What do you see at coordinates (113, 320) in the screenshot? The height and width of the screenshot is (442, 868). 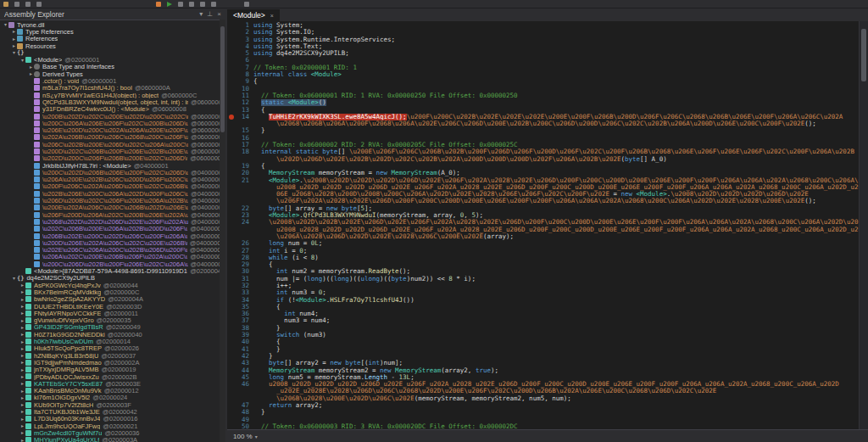 I see `tree-item: ▸gVunwIuDfVxpxVGro@02000035` at bounding box center [113, 320].